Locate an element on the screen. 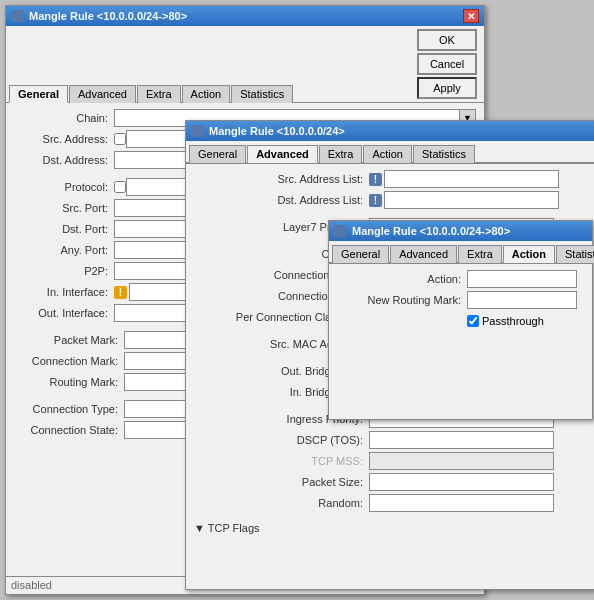 This screenshot has width=594, height=600. apply-button: Apply is located at coordinates (447, 88).